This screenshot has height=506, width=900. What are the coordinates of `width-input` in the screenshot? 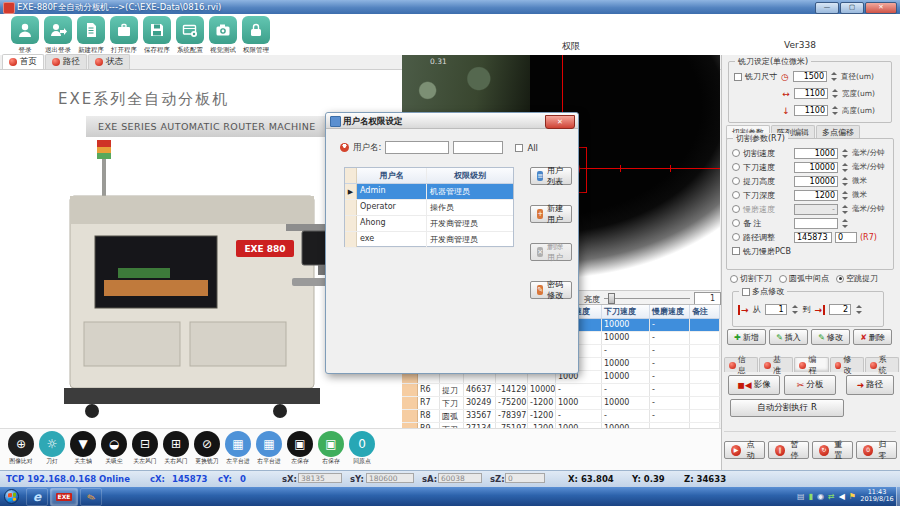 It's located at (811, 94).